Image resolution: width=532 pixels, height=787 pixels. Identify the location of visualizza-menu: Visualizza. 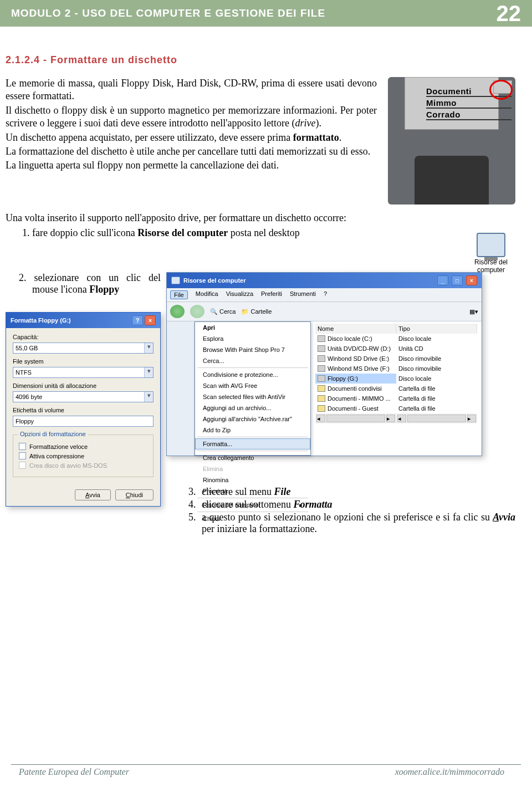
(239, 295).